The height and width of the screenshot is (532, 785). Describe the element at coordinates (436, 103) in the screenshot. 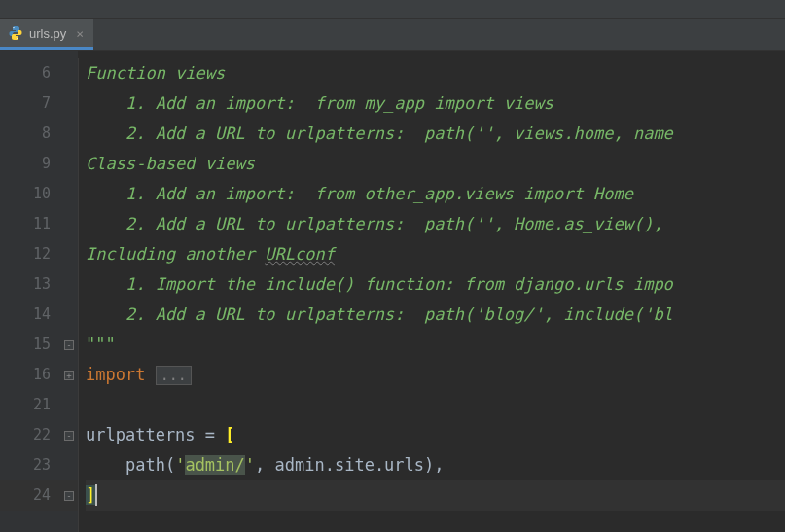

I see `code-line: 1. Add an import: from my_app import vie…` at that location.